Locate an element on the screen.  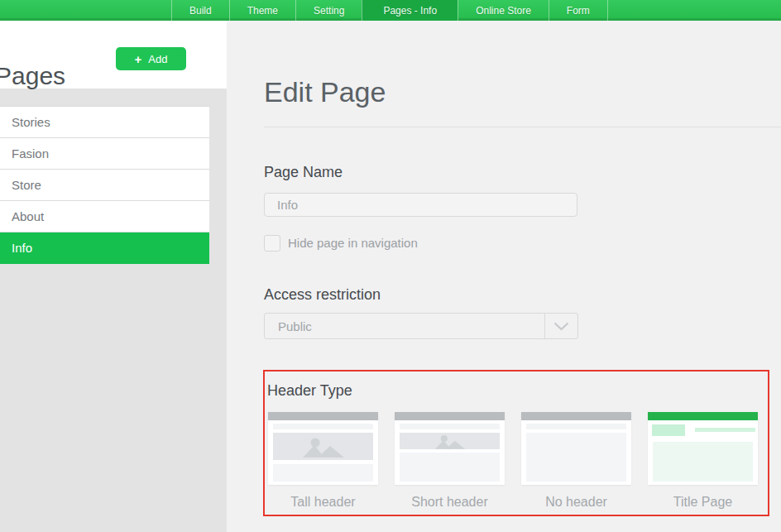
header-type-options: Tall header Short header is located at coordinates (518, 461).